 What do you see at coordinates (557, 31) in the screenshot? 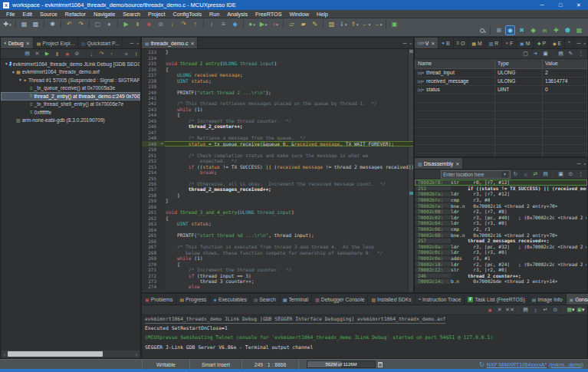
I see `add-perspective-button: ✚` at bounding box center [557, 31].